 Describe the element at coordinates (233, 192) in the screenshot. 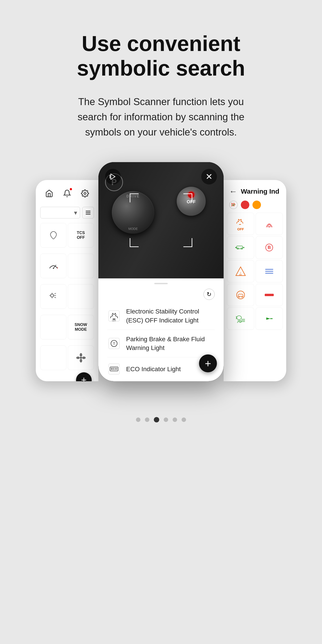

I see `back-button: ←` at that location.